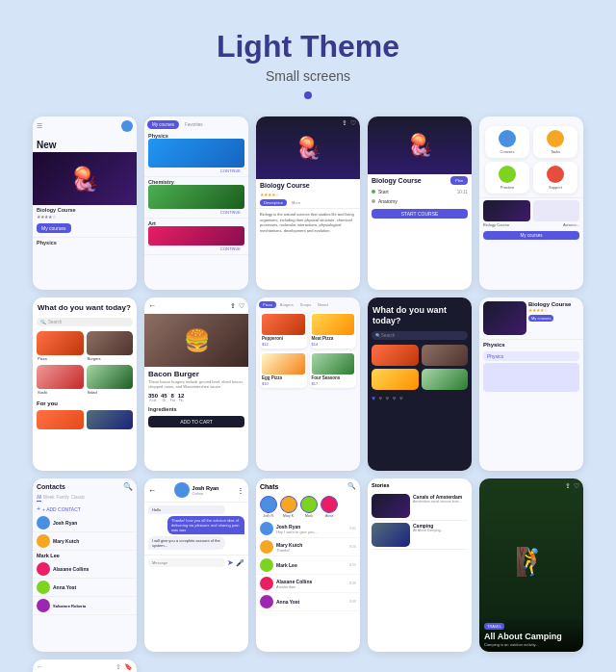 This screenshot has height=672, width=616. Describe the element at coordinates (352, 486) in the screenshot. I see `search-chats-icon: 🔍` at that location.